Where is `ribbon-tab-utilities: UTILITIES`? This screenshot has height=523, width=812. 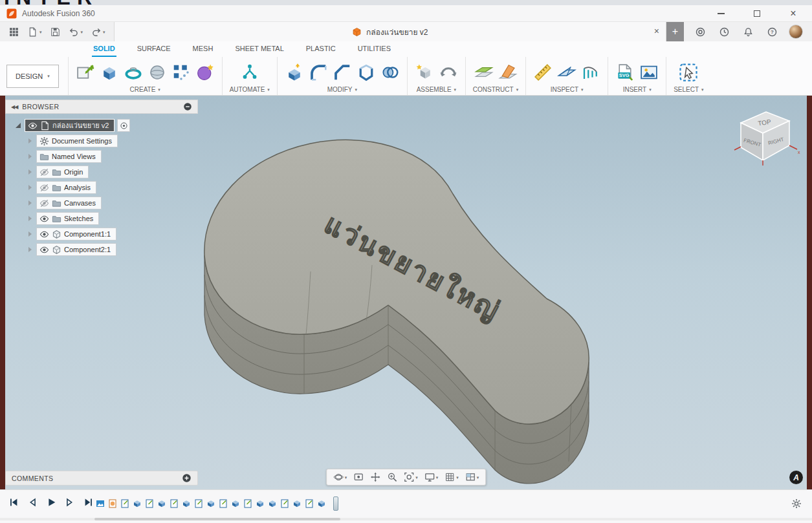
ribbon-tab-utilities: UTILITIES is located at coordinates (374, 49).